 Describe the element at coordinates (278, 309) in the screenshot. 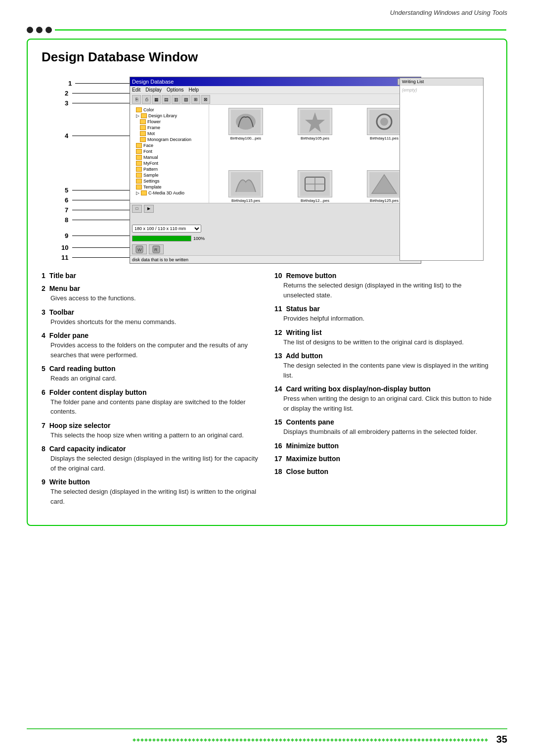

I see `item-num-11: 11` at that location.